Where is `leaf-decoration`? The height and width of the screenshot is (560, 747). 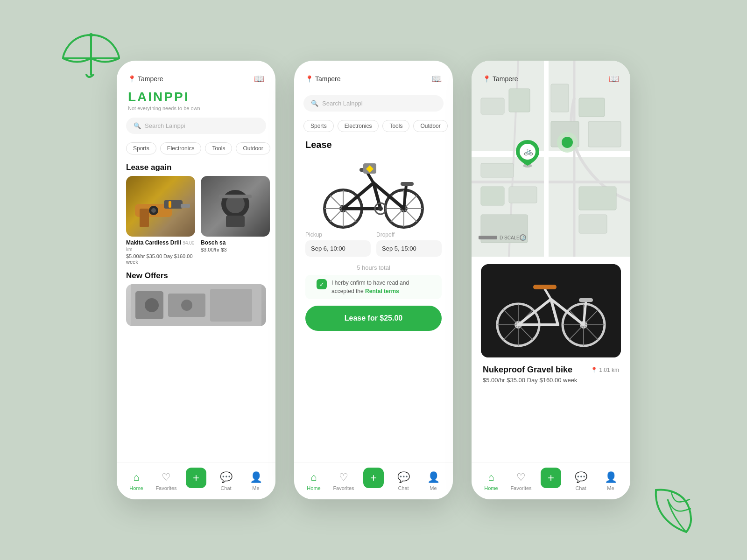
leaf-decoration is located at coordinates (675, 504).